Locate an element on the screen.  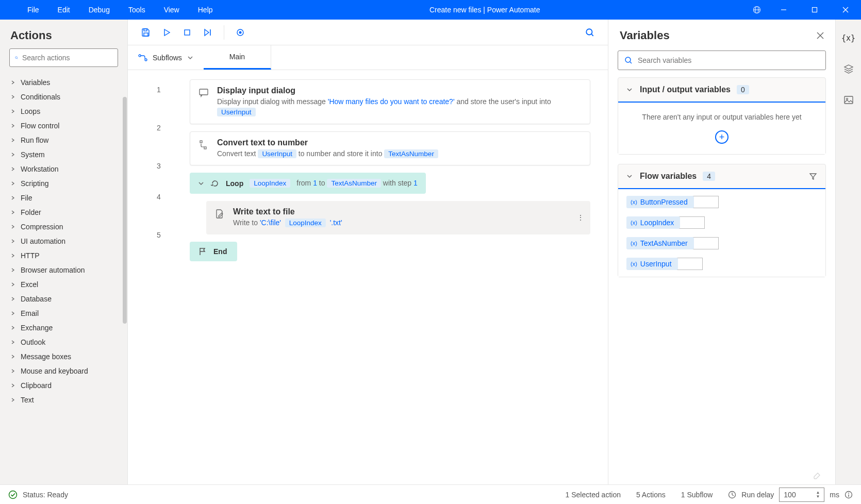
action-category: Clipboard is located at coordinates (64, 385).